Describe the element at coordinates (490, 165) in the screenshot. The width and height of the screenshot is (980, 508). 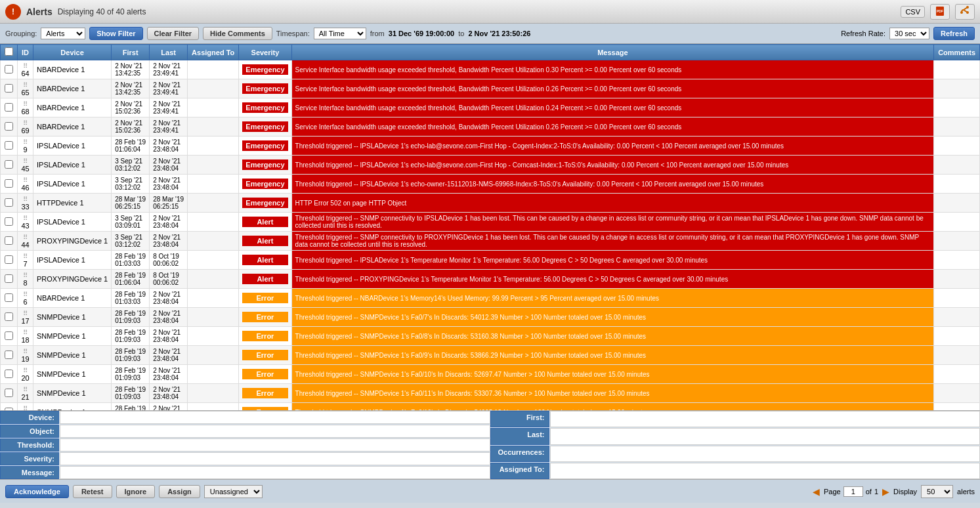
I see `table-row: ⠿ 45 IPSLADevice 1 3 Sep '2103:12:02 2 N…` at that location.